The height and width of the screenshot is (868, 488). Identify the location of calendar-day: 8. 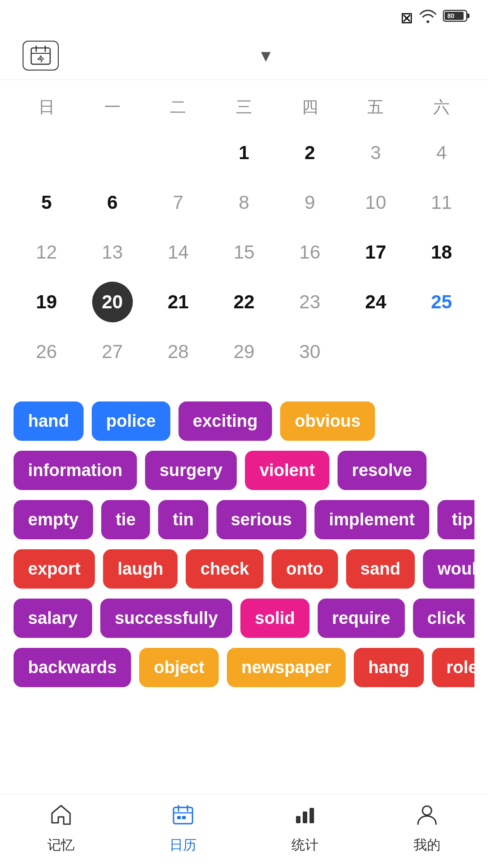
(244, 203).